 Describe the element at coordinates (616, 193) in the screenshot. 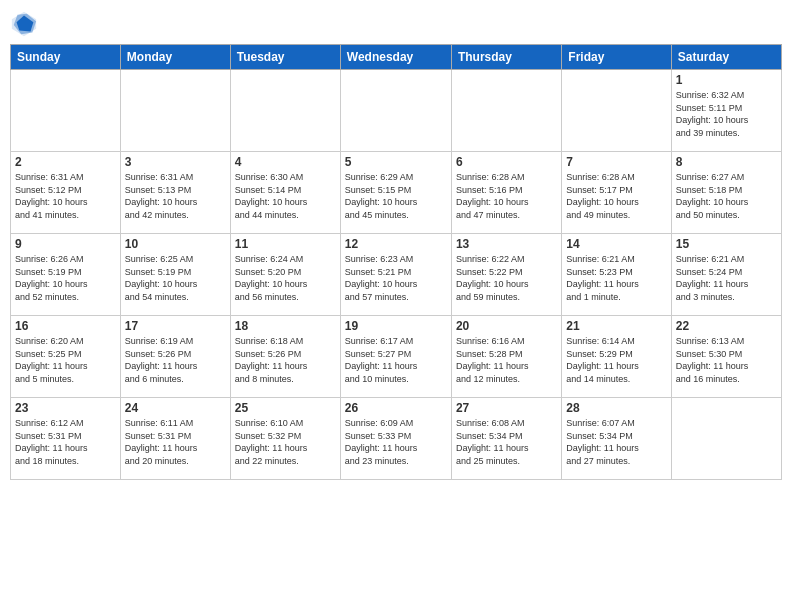

I see `calendar-cell: 7Sunrise: 6:28 AM Sunset: 5:17 PM Daylig…` at that location.